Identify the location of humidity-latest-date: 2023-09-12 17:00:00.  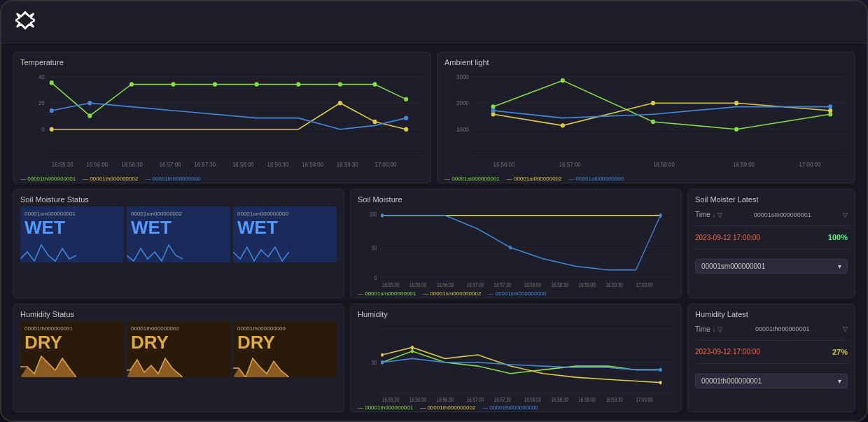
(728, 351).